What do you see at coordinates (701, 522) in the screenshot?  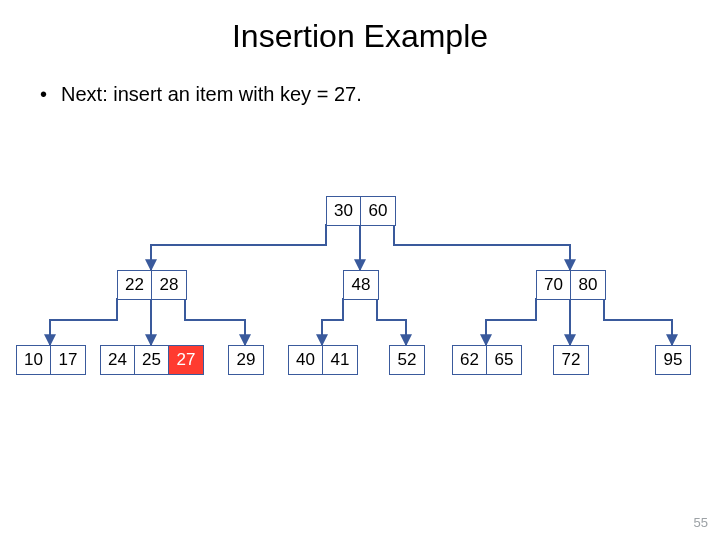 I see `slide-number: 55` at bounding box center [701, 522].